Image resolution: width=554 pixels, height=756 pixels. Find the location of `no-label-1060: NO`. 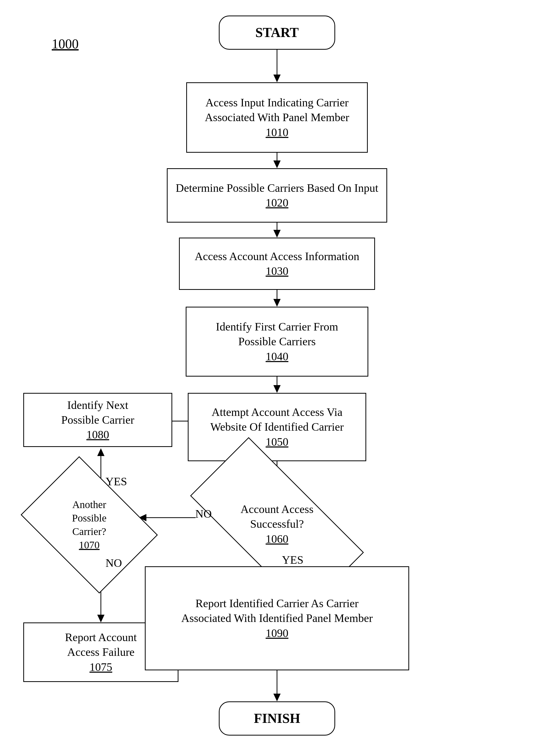

no-label-1060: NO is located at coordinates (204, 514).